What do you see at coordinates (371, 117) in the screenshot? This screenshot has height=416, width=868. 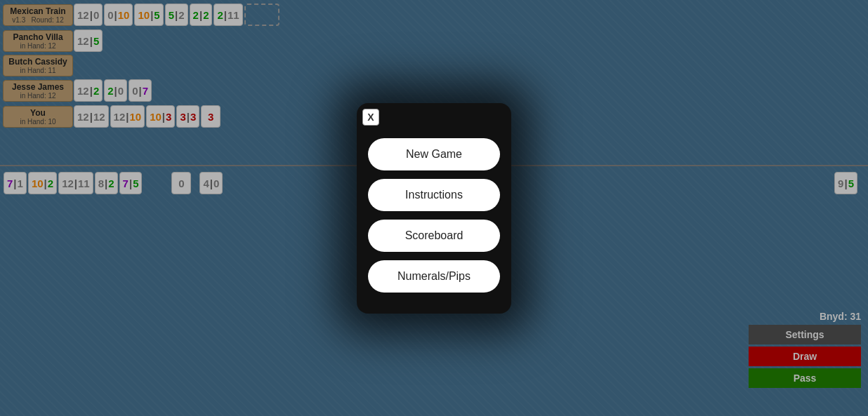 I see `modal-close-button: X` at bounding box center [371, 117].